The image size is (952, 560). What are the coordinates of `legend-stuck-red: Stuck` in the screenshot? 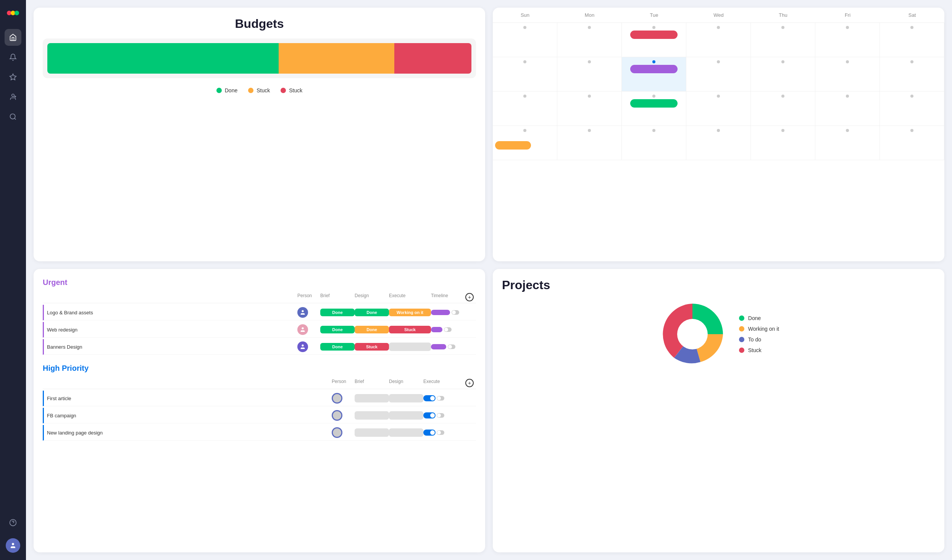 It's located at (292, 90).